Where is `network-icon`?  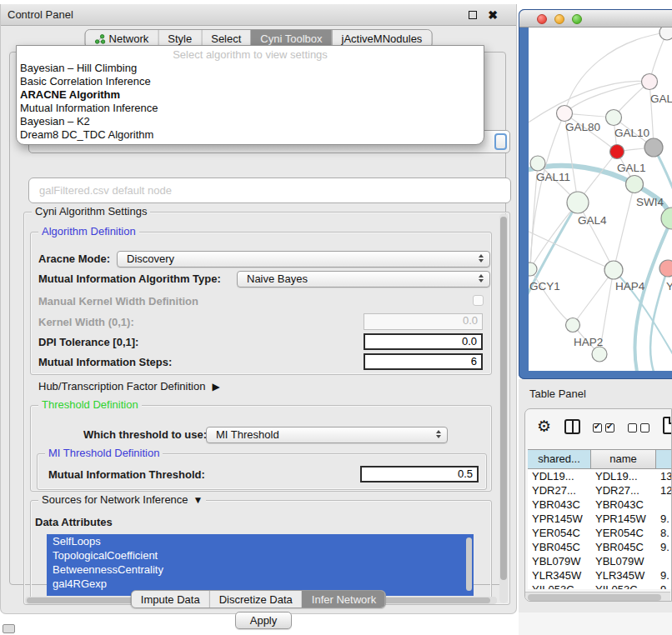
network-icon is located at coordinates (100, 39).